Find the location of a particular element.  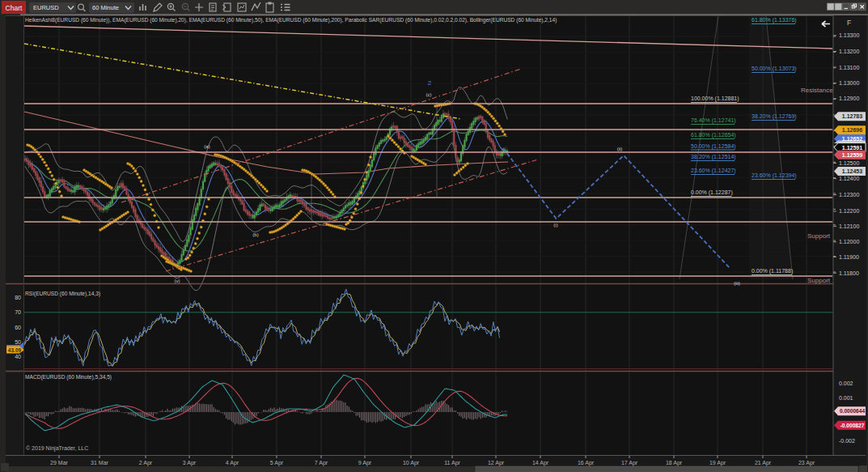

svg-text: 7 Apr is located at coordinates (322, 463).